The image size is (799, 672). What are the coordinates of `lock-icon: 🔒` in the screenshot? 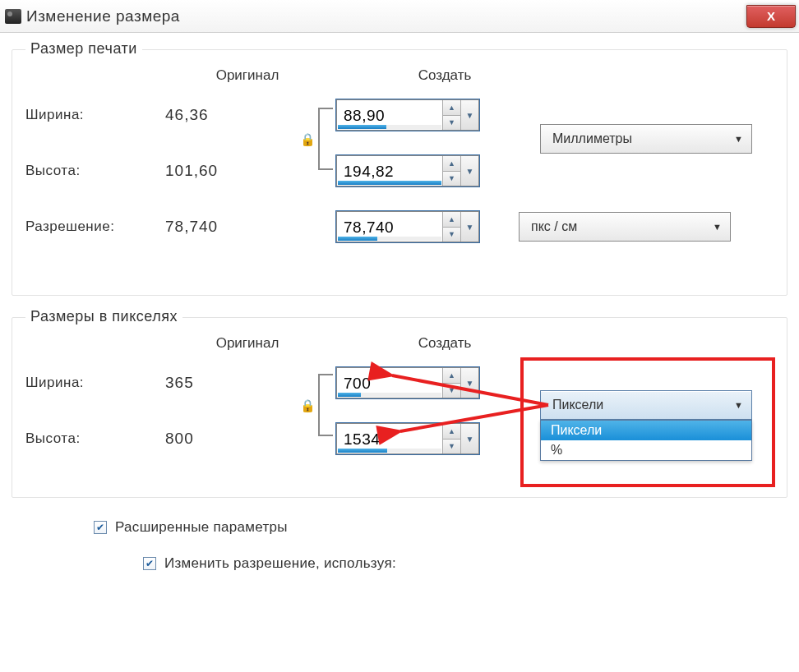 It's located at (307, 140).